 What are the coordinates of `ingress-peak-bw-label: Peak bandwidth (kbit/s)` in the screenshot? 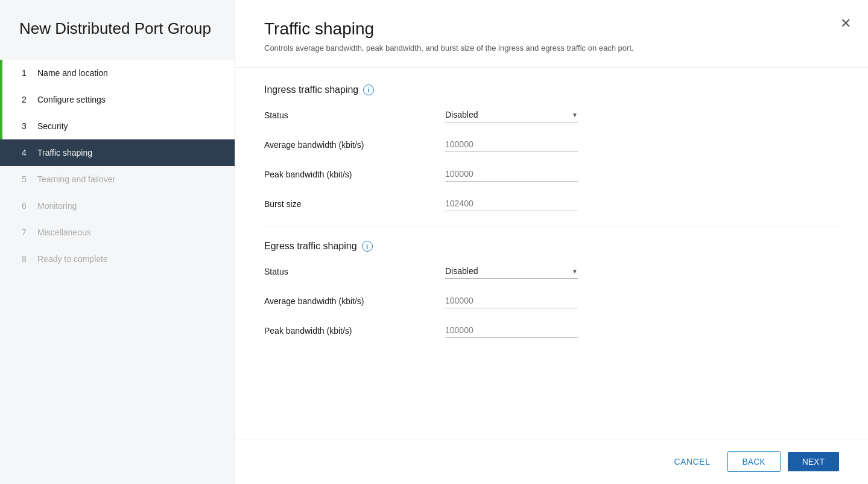 It's located at (355, 174).